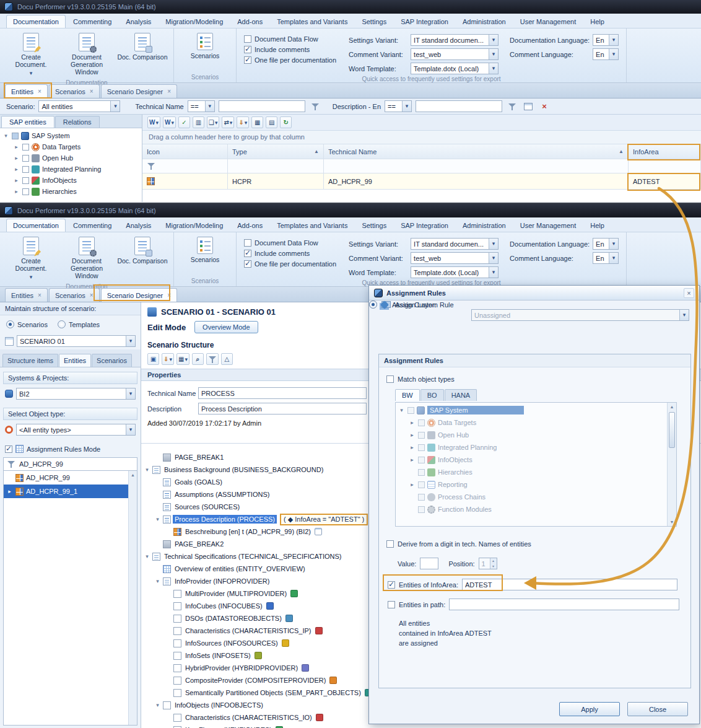  Describe the element at coordinates (374, 21) in the screenshot. I see `menu-item: Settings` at that location.